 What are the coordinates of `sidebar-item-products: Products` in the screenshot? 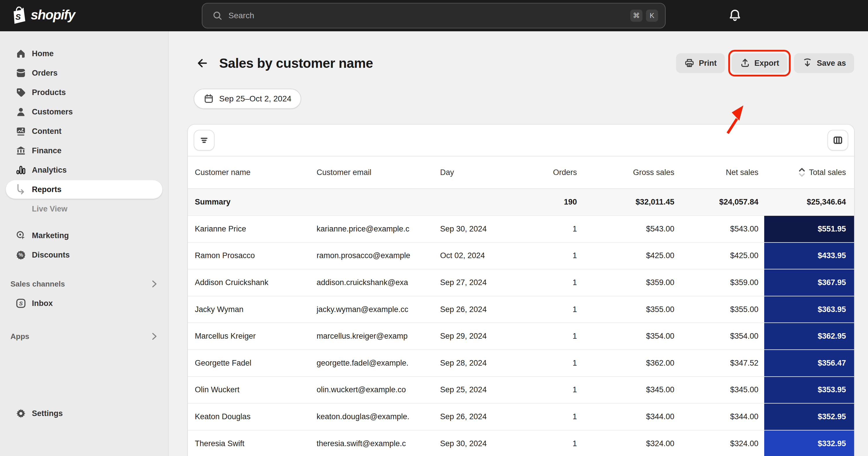 It's located at (84, 92).